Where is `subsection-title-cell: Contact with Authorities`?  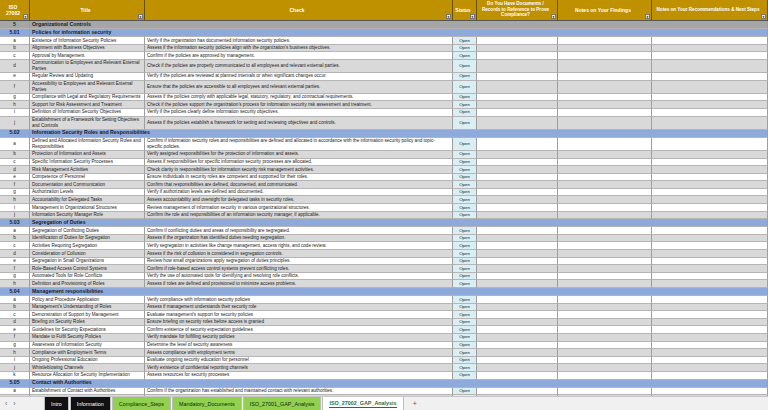 subsection-title-cell: Contact with Authorities is located at coordinates (399, 384).